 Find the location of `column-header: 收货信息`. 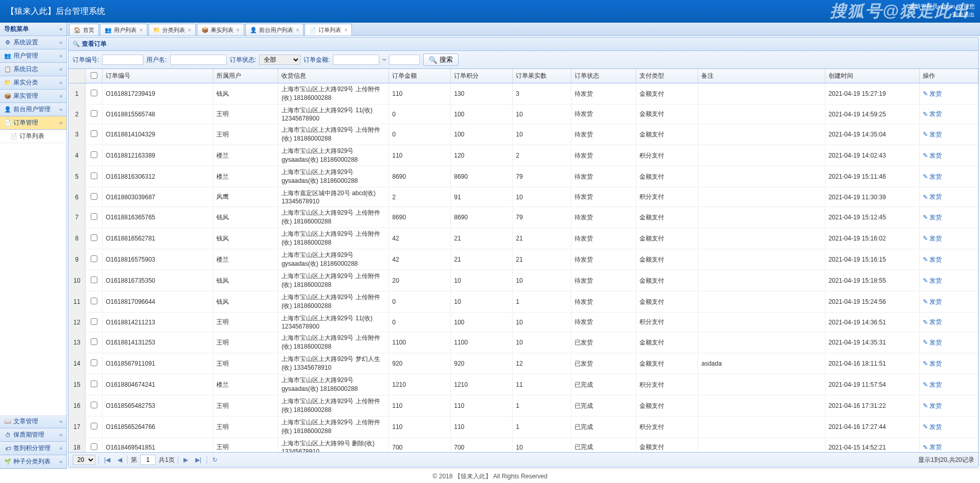

column-header: 收货信息 is located at coordinates (334, 76).